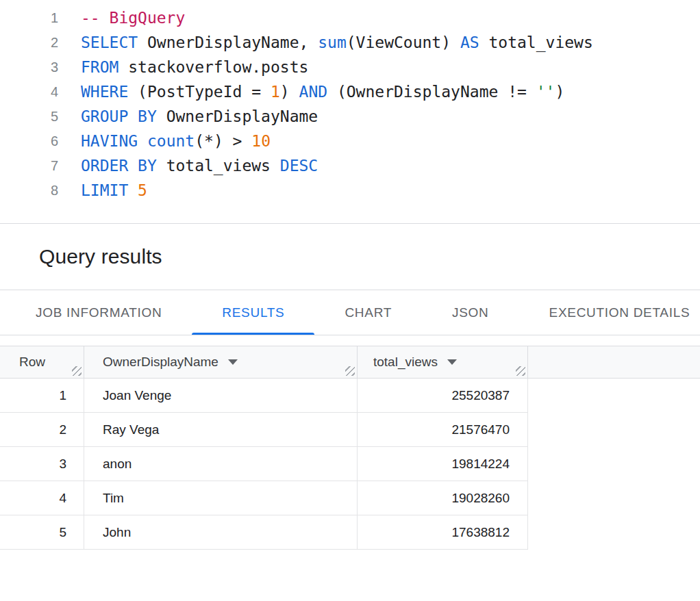 This screenshot has height=601, width=700. Describe the element at coordinates (405, 362) in the screenshot. I see `column-header-label: total_views` at that location.